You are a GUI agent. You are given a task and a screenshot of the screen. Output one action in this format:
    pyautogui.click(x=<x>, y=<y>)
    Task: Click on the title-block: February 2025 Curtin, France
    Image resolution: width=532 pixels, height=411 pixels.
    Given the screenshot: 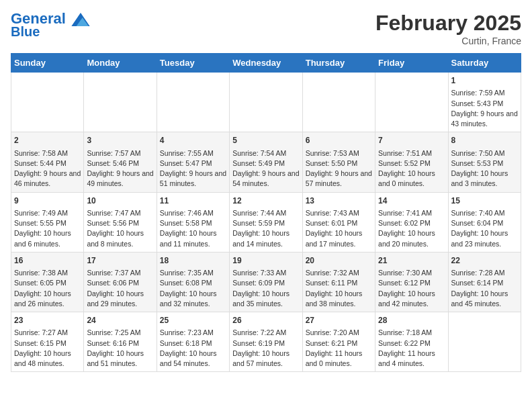 What is the action you would take?
    pyautogui.click(x=449, y=28)
    